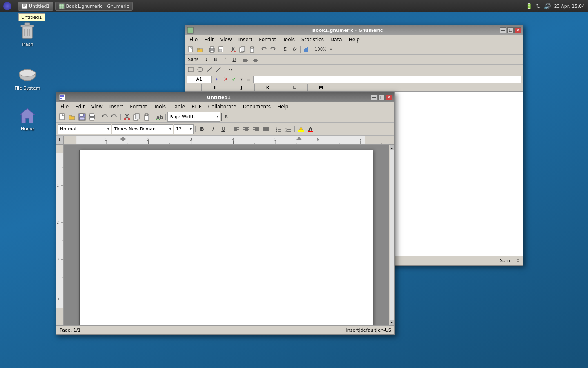 This screenshot has width=588, height=368. Describe the element at coordinates (143, 129) in the screenshot. I see `writer-font-dropdown: Times New Roman ▾` at that location.